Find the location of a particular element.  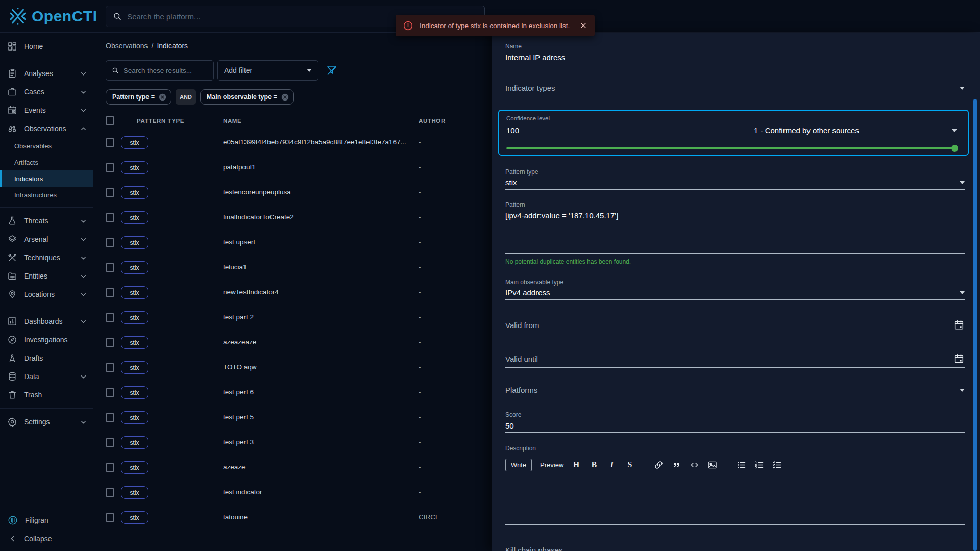

select-all-checkbox is located at coordinates (110, 120).